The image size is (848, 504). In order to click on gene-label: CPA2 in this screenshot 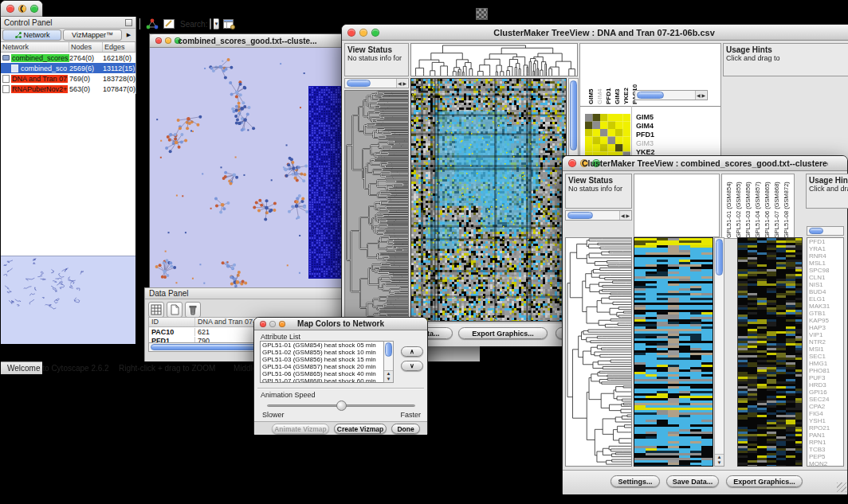, I will do `click(826, 406)`.